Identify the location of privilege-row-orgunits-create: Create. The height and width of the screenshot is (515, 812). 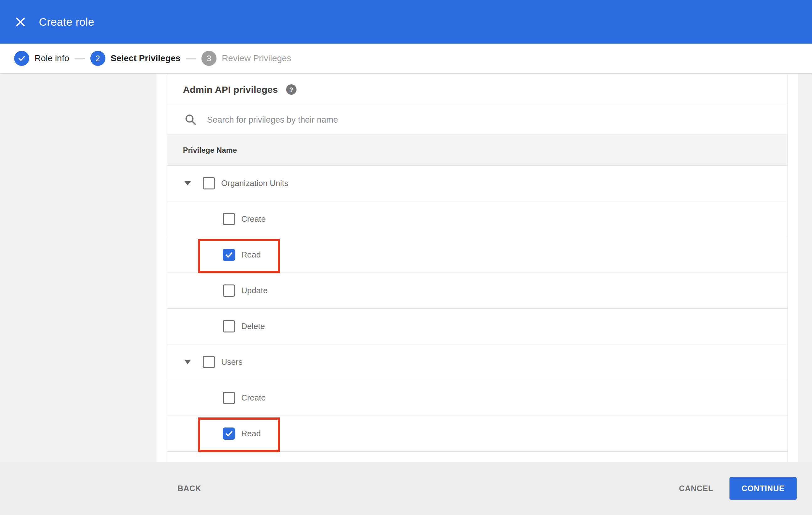
(477, 219).